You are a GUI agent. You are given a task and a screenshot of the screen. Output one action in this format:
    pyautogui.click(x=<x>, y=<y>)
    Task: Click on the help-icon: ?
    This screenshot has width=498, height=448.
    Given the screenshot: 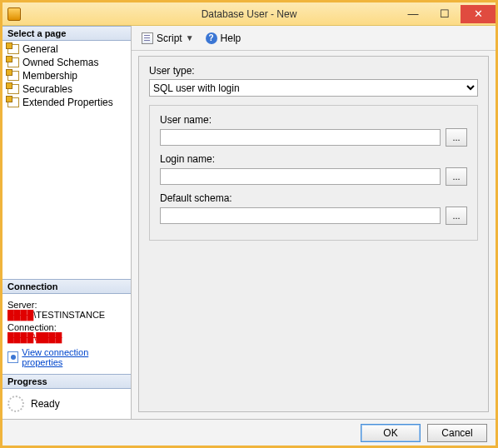 What is the action you would take?
    pyautogui.click(x=212, y=38)
    